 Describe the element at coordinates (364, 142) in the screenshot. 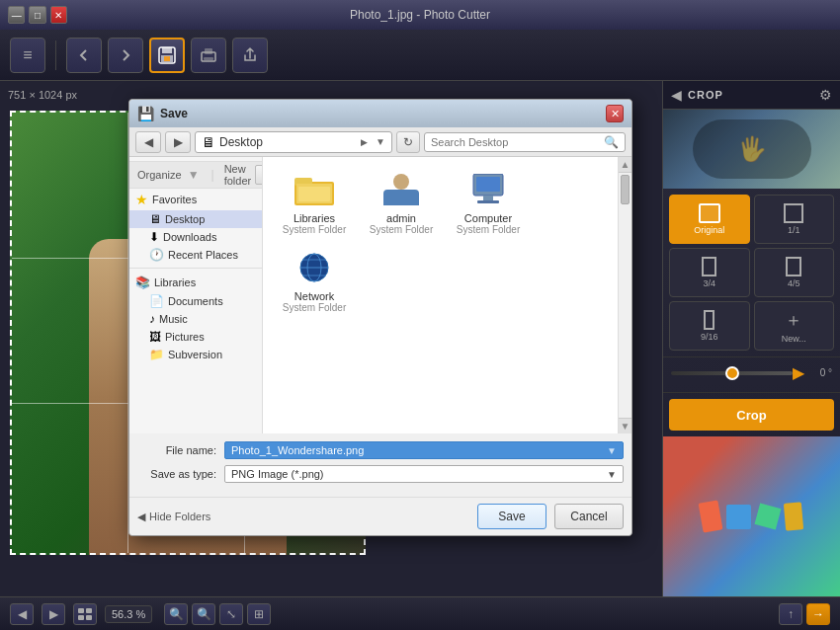

I see `location-arrow-icon: ▶` at that location.